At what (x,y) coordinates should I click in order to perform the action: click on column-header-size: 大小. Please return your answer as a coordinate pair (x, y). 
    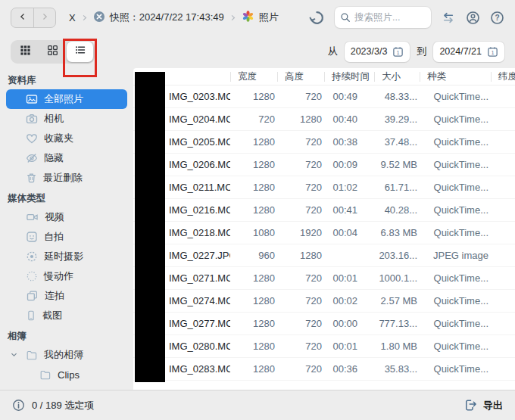
    Looking at the image, I should click on (397, 77).